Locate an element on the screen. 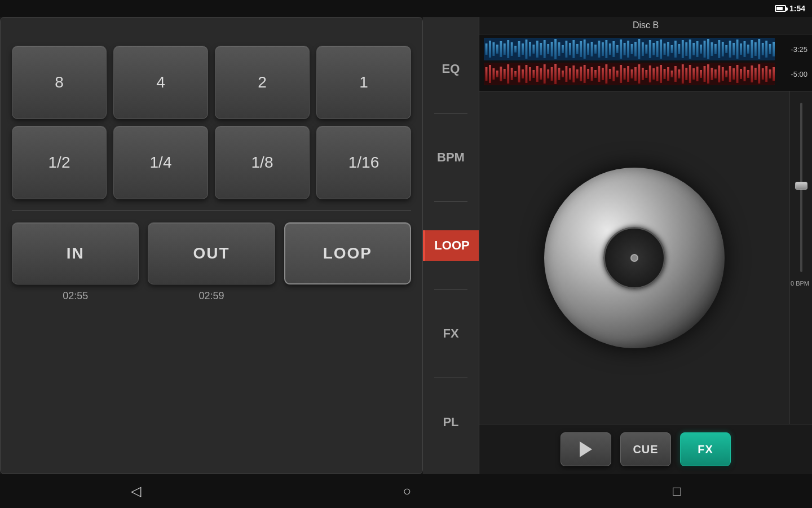 The image size is (812, 508). waveform-blue is located at coordinates (629, 49).